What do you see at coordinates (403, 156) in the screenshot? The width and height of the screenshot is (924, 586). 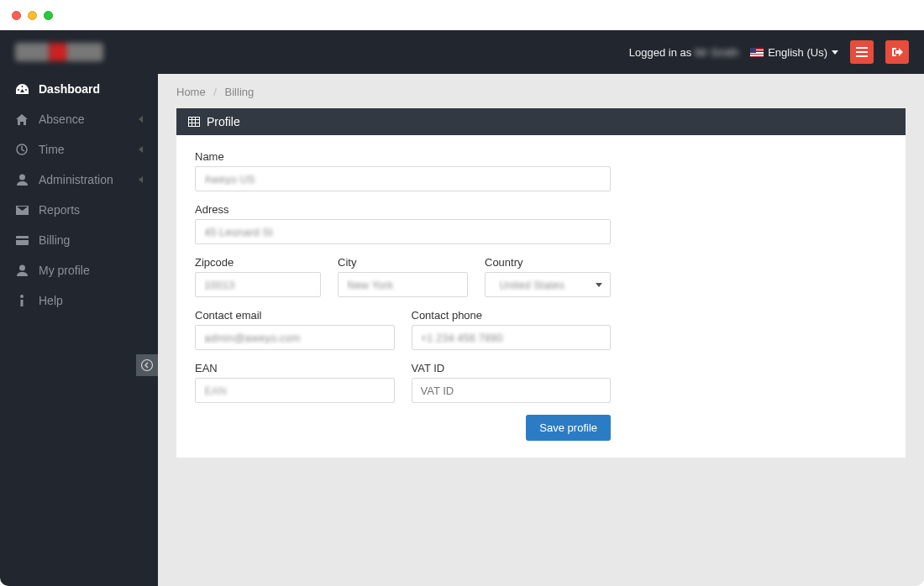 I see `name-label: Name` at bounding box center [403, 156].